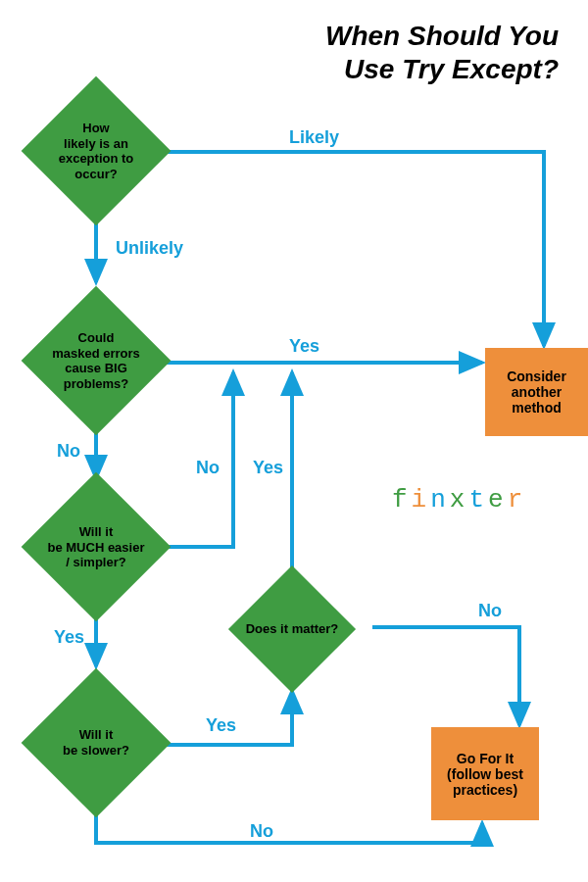 This screenshot has height=882, width=588. What do you see at coordinates (442, 35) in the screenshot?
I see `title-line1: When Should You` at bounding box center [442, 35].